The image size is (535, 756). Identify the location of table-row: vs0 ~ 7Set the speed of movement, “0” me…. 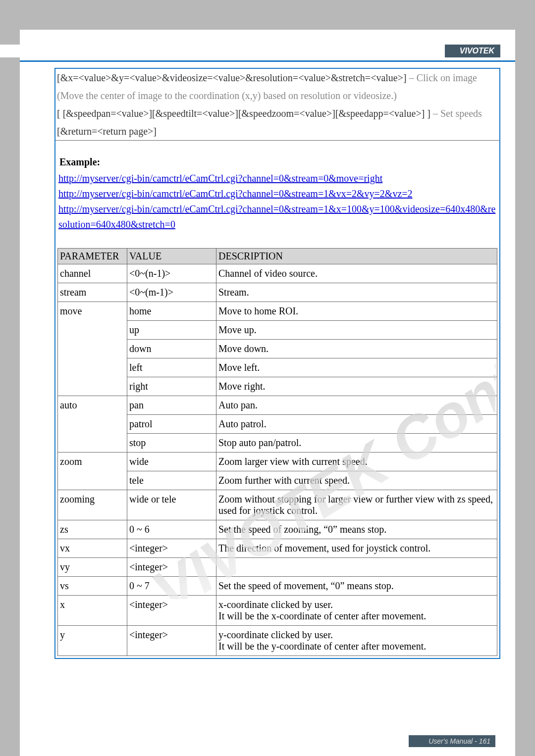
(277, 586).